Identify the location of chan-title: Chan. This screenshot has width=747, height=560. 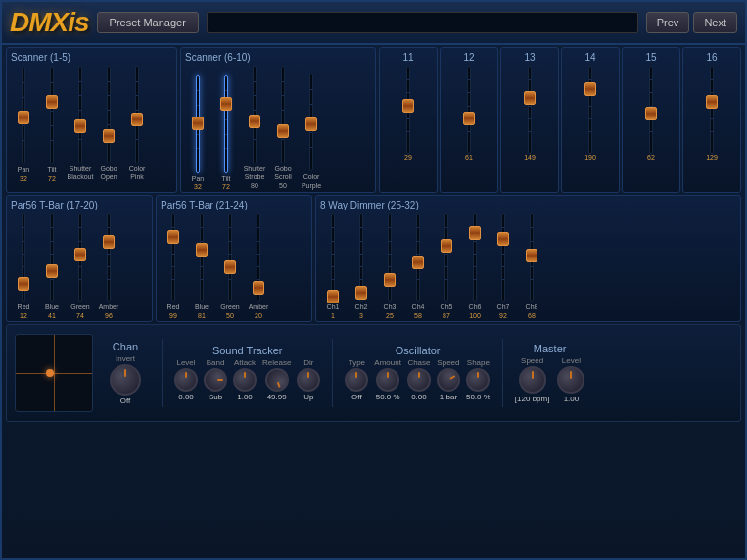
(125, 347).